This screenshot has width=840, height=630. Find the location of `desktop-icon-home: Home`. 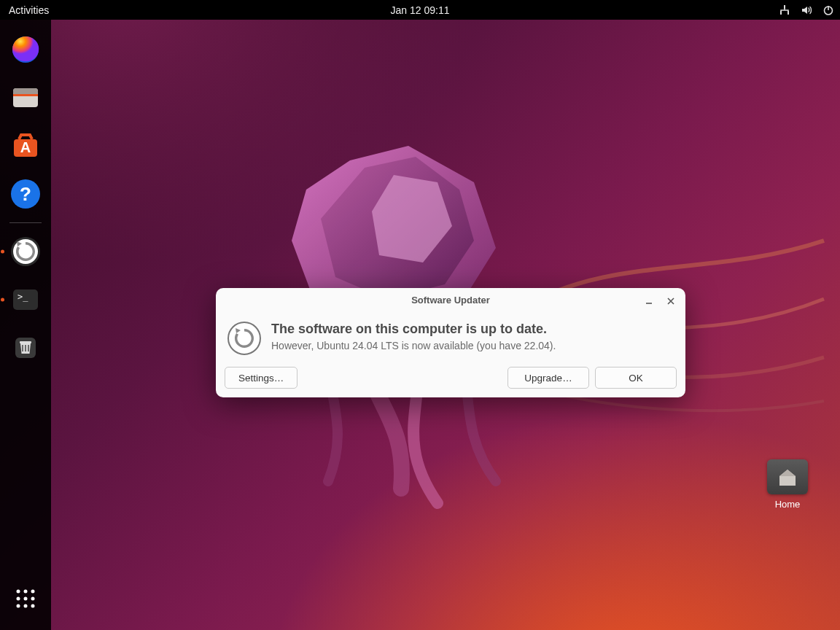

desktop-icon-home: Home is located at coordinates (788, 484).